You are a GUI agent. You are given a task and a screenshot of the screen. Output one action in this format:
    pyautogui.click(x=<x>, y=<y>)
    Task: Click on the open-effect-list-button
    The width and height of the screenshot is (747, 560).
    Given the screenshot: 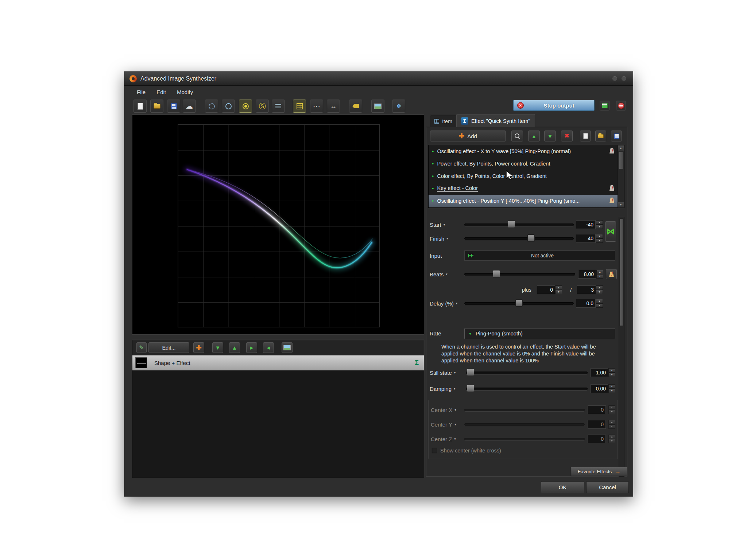 What is the action you would take?
    pyautogui.click(x=601, y=136)
    